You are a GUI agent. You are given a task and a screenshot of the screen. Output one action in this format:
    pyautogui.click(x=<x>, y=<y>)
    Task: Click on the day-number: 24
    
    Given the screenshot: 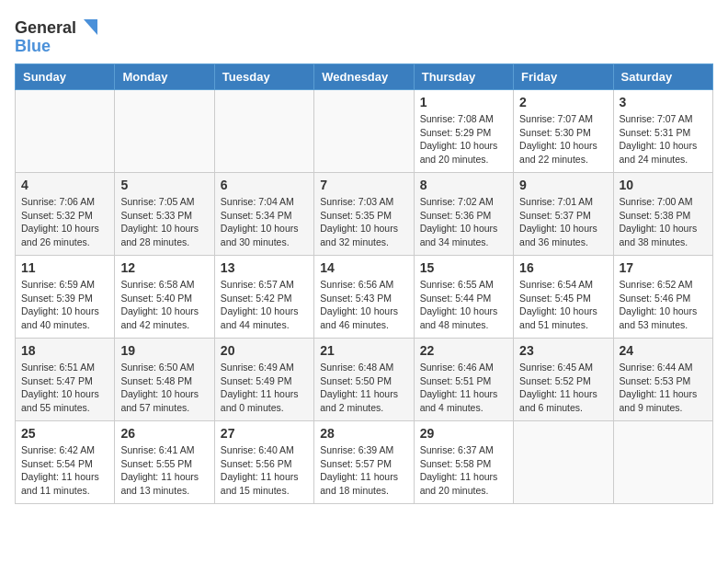 What is the action you would take?
    pyautogui.click(x=664, y=350)
    